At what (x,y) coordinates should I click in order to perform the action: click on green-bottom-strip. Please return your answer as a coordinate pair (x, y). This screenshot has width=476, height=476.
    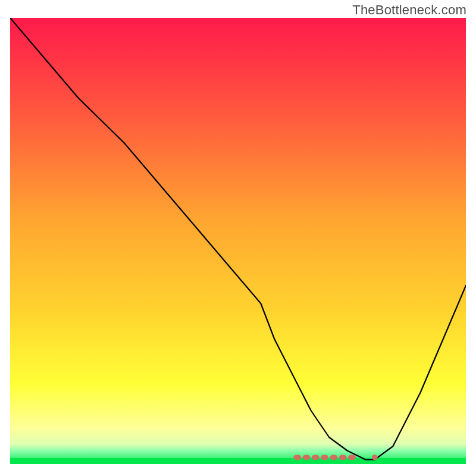
    Looking at the image, I should click on (238, 461).